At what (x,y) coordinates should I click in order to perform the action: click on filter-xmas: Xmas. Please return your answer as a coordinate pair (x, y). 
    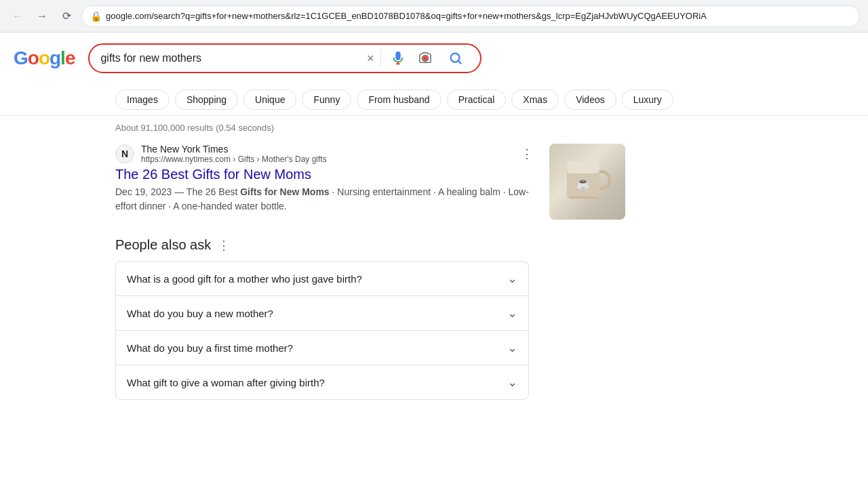
    Looking at the image, I should click on (535, 100).